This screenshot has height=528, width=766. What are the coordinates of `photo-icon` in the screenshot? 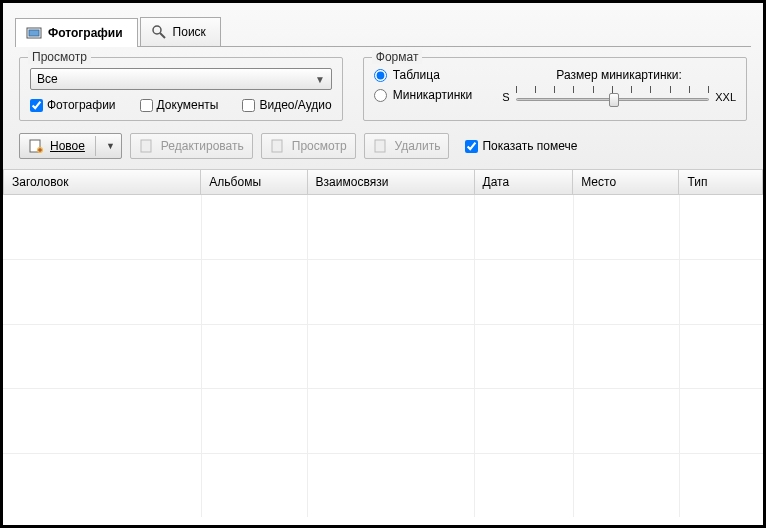 It's located at (34, 33).